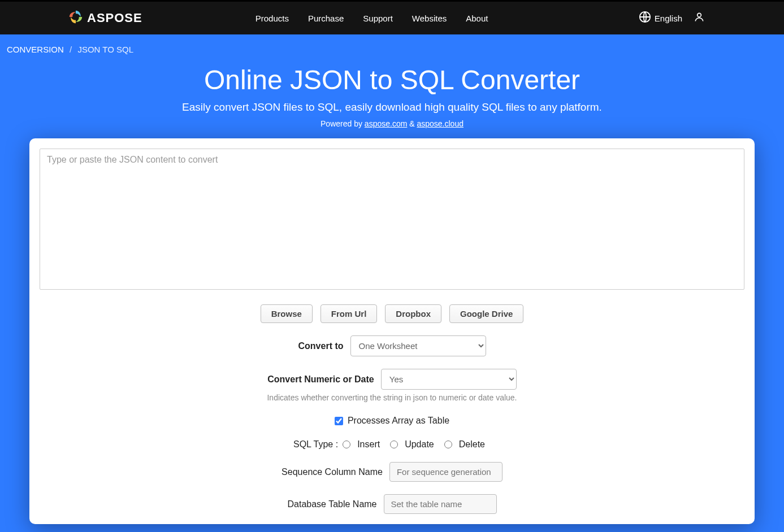  Describe the element at coordinates (315, 444) in the screenshot. I see `sql-type-label: SQL Type :` at that location.